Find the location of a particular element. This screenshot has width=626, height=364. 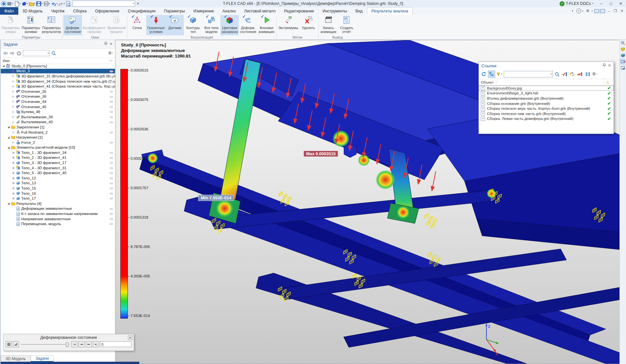

menu-tab-сборка: Сборка is located at coordinates (80, 11).